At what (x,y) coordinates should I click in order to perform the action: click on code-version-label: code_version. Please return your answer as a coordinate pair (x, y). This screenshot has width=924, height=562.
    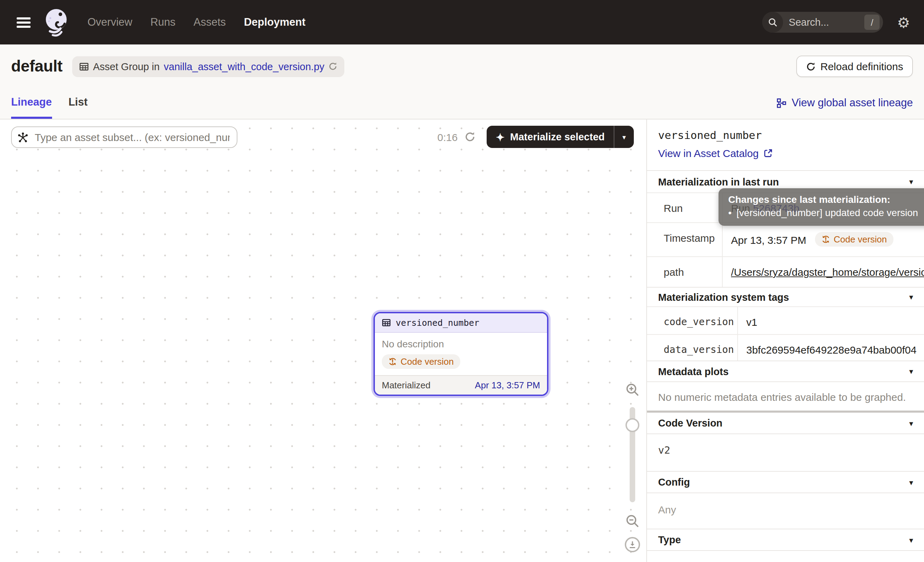
    Looking at the image, I should click on (692, 320).